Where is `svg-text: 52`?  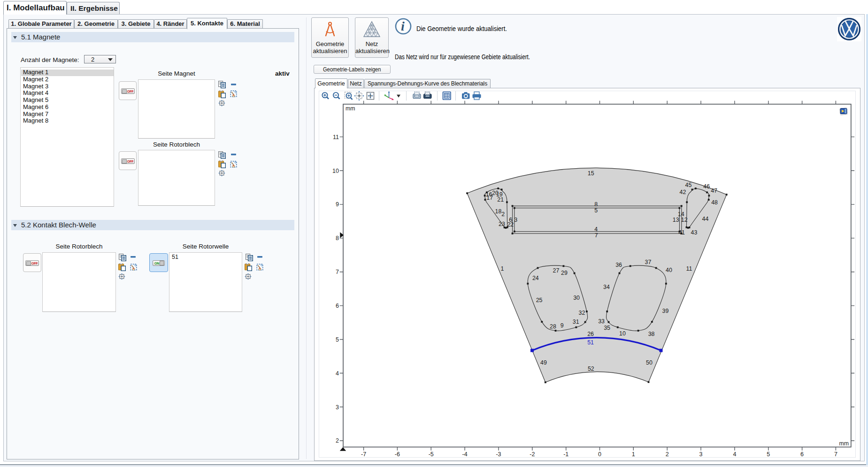 svg-text: 52 is located at coordinates (591, 369).